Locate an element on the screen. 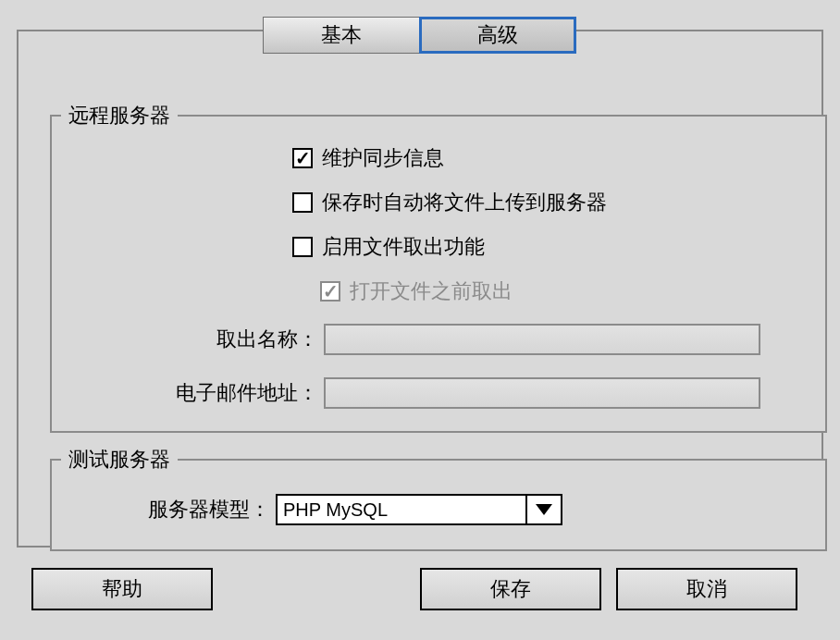 The width and height of the screenshot is (840, 640). help-button: 帮助 is located at coordinates (122, 589).